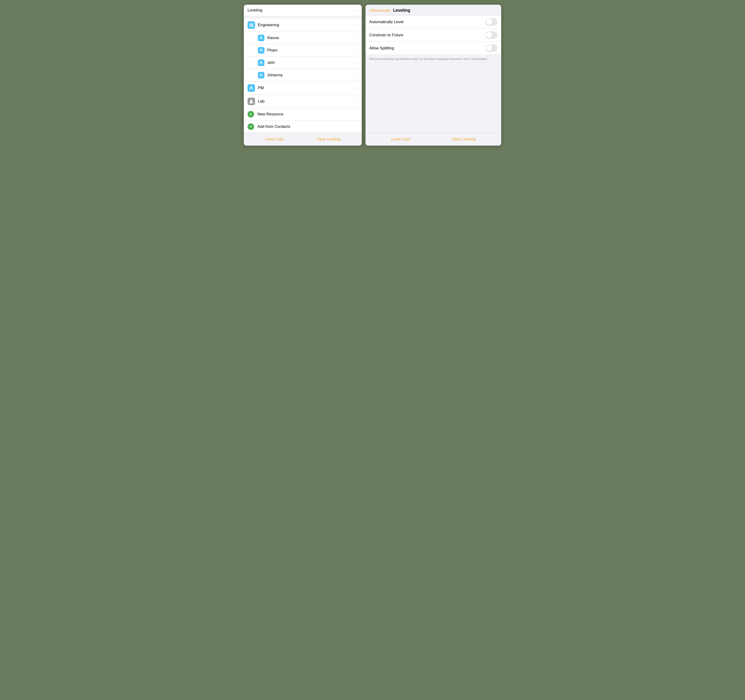 Image resolution: width=745 pixels, height=700 pixels. What do you see at coordinates (303, 75) in the screenshot?
I see `left-panel: Leveling › Engineering ›` at bounding box center [303, 75].